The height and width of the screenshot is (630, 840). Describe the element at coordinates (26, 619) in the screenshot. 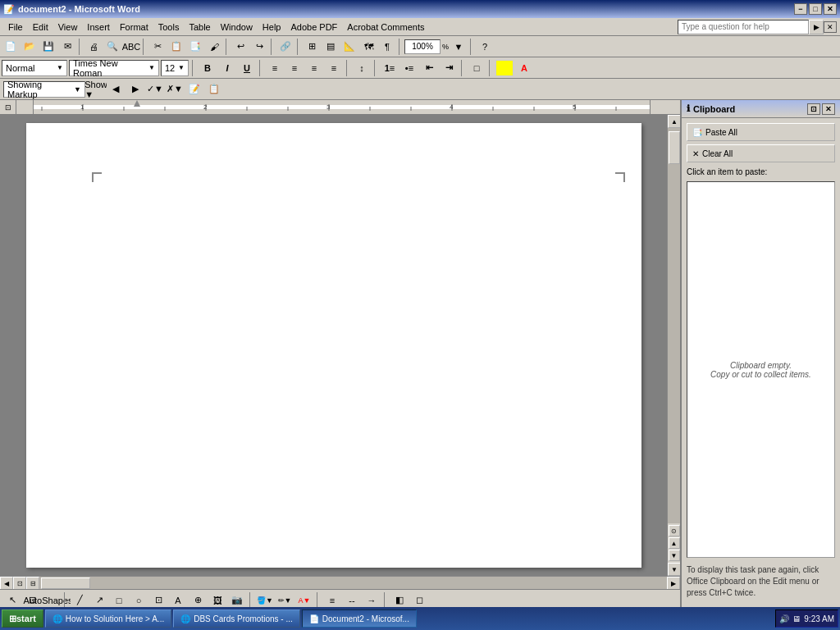

I see `start-label: start` at that location.